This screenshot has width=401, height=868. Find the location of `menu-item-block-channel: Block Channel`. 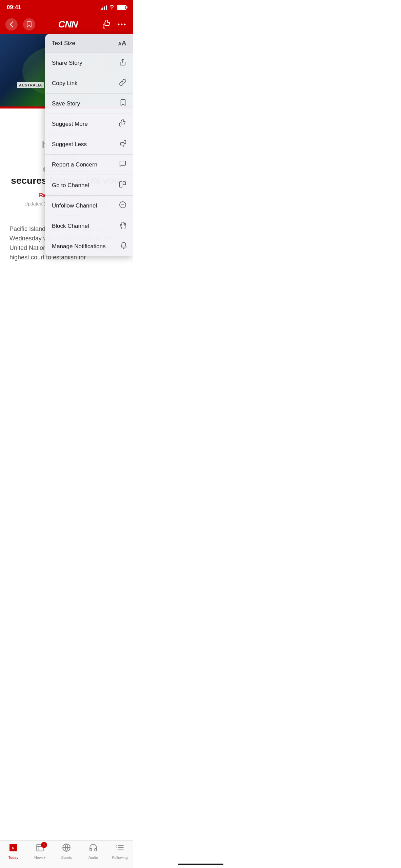

menu-item-block-channel: Block Channel is located at coordinates (89, 226).